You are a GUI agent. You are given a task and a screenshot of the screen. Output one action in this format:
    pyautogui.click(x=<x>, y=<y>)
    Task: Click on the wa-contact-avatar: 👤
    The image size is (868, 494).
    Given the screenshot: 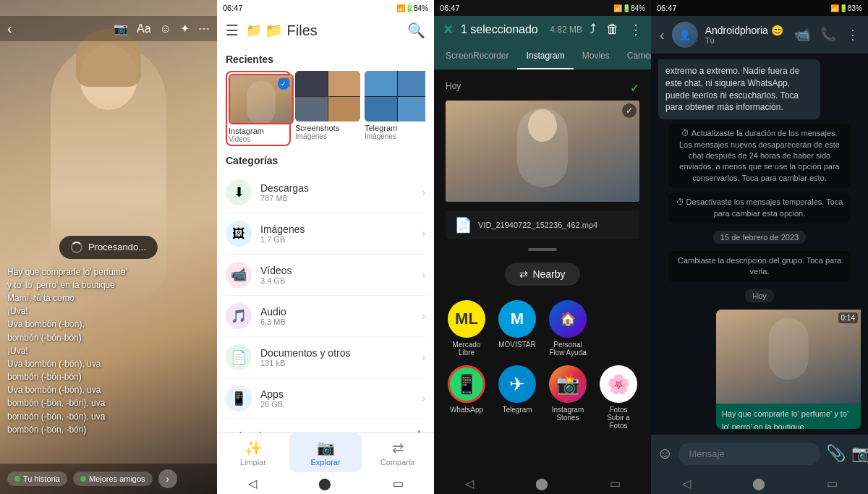 What is the action you would take?
    pyautogui.click(x=685, y=35)
    